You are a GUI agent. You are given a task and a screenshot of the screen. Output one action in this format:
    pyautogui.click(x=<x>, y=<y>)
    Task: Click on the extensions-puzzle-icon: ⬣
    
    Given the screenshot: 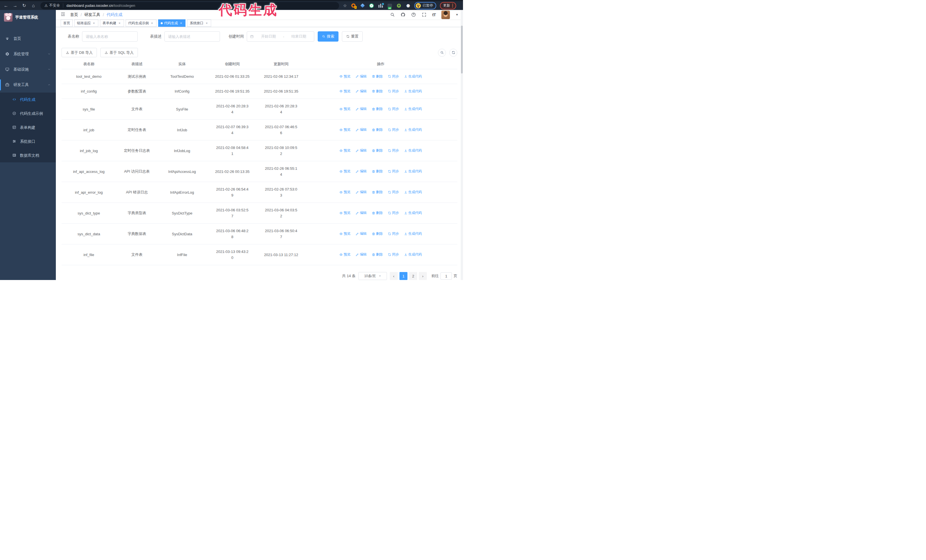 What is the action you would take?
    pyautogui.click(x=408, y=6)
    